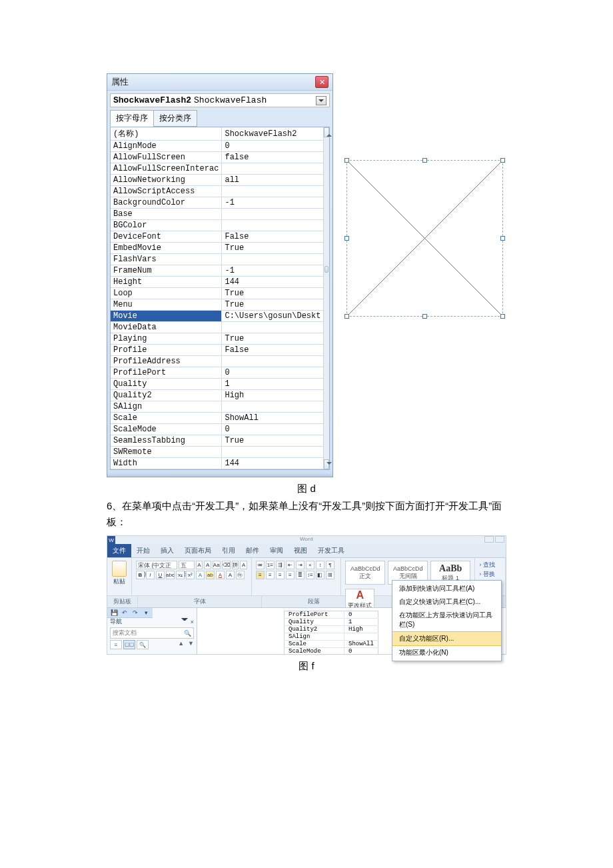 The image size is (613, 868). I want to click on ribbon-tab: 邮件, so click(253, 551).